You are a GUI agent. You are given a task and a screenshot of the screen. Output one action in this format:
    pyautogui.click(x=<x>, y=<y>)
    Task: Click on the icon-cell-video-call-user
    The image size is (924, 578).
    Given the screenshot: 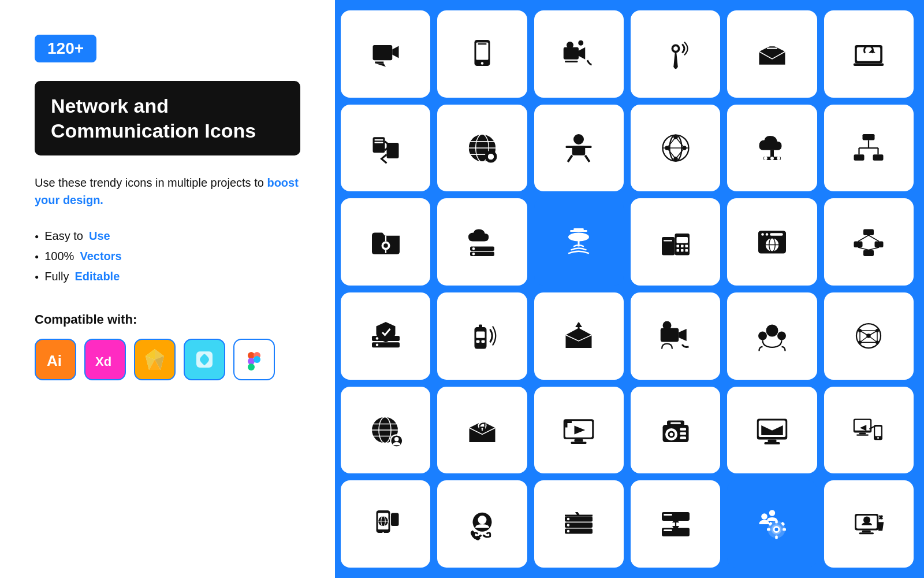 What is the action you would take?
    pyautogui.click(x=676, y=336)
    